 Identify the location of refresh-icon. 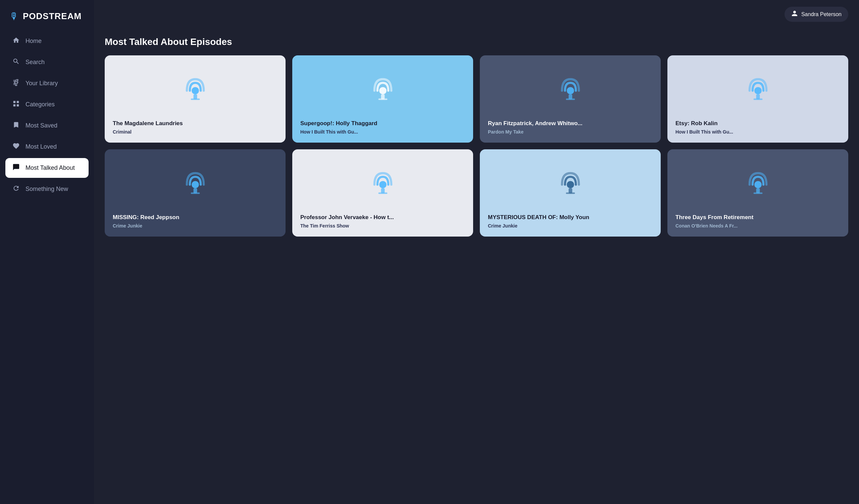
(16, 189).